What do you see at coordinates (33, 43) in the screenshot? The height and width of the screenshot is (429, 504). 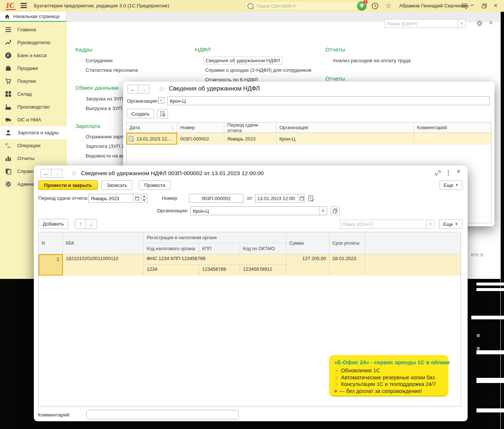 I see `sidebar-item-rukovoditelyu: Руководителю` at bounding box center [33, 43].